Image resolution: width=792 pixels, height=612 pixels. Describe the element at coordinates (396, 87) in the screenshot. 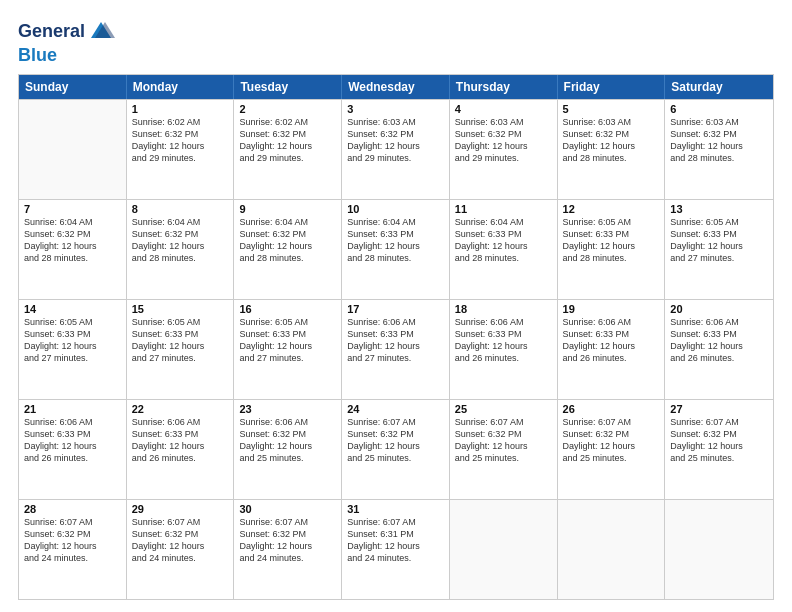

I see `header-day-wednesday: Wednesday` at that location.